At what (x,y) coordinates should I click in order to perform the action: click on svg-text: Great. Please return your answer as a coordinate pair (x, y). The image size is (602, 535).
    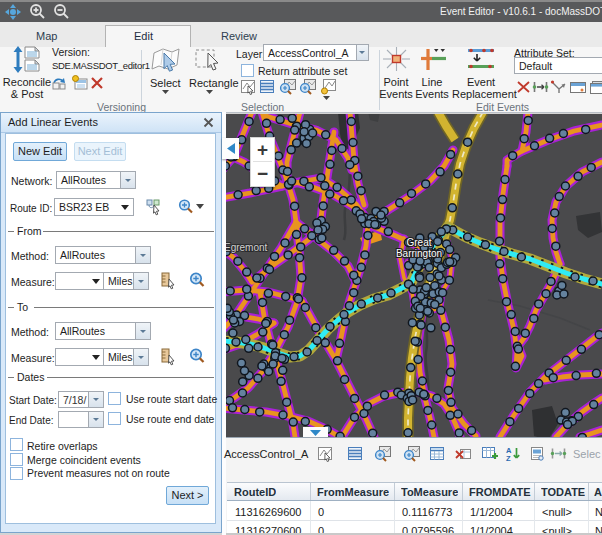
    Looking at the image, I should click on (418, 242).